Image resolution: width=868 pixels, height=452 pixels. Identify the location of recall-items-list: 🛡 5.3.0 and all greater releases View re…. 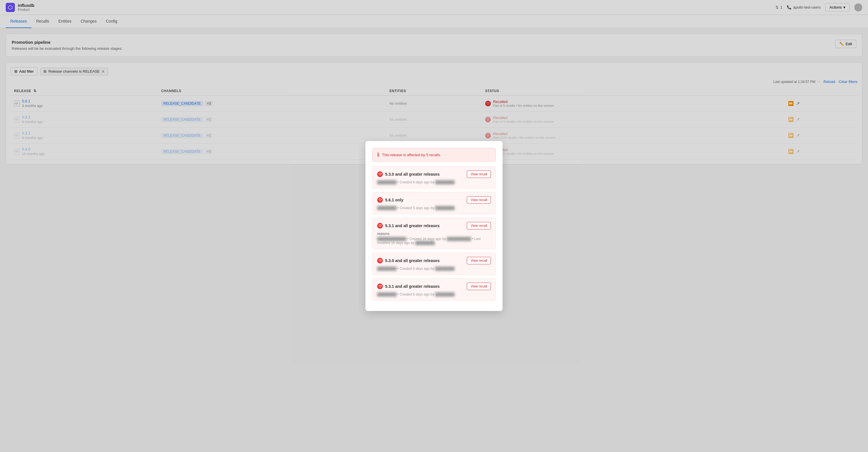
(434, 168).